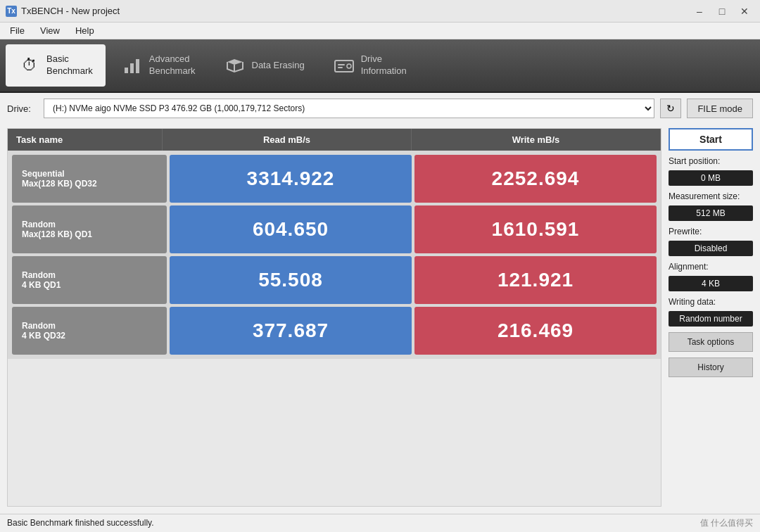 This screenshot has width=760, height=532. I want to click on advanced-benchmark-label: AdvancedBenchmark, so click(172, 65).